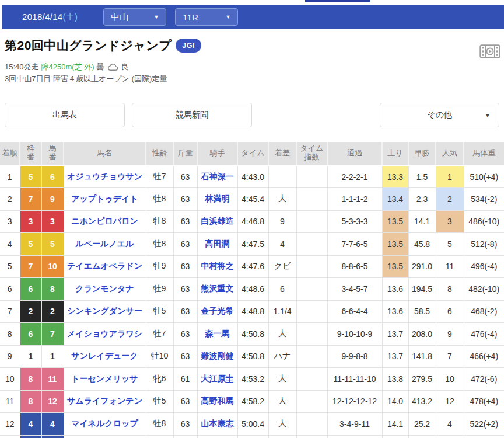 The width and height of the screenshot is (504, 438). Describe the element at coordinates (218, 356) in the screenshot. I see `jockey-link: 難波剛健` at that location.